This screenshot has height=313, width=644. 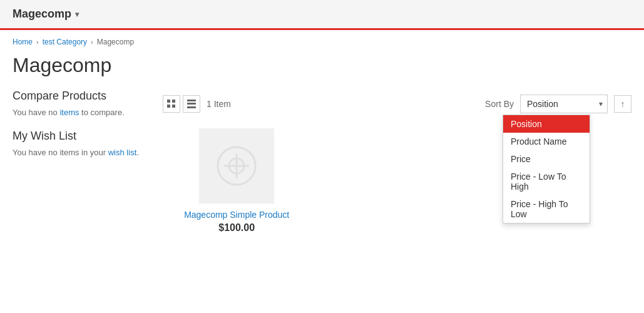 I want to click on logo-text: Magecomp, so click(x=42, y=14).